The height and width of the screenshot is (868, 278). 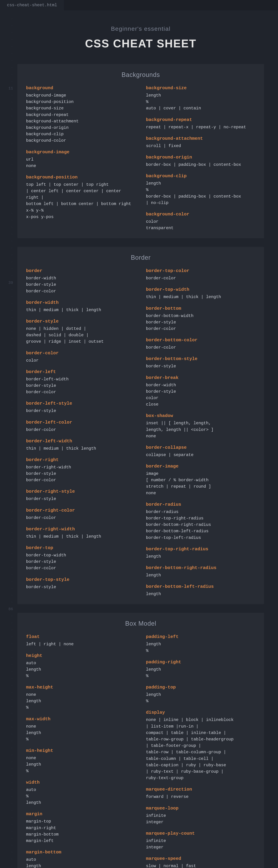 What do you see at coordinates (9, 439) in the screenshot?
I see `line-gutter: ··········11···························3…` at bounding box center [9, 439].